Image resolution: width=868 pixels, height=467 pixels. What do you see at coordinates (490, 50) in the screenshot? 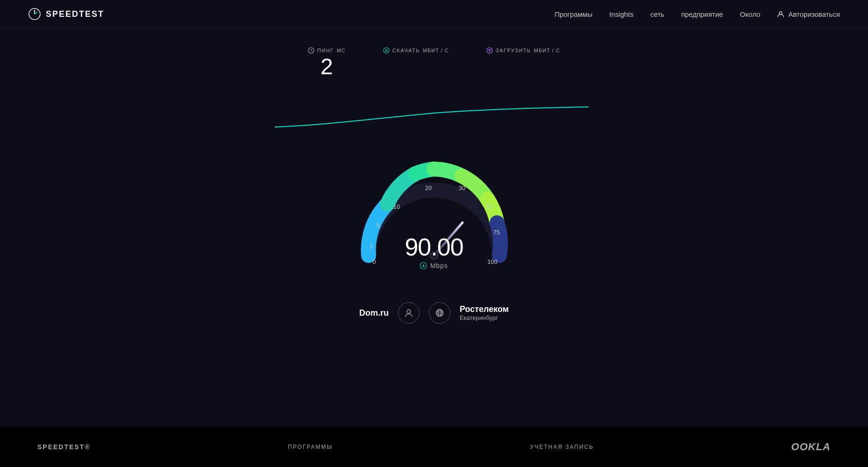
I see `upload-icon` at bounding box center [490, 50].